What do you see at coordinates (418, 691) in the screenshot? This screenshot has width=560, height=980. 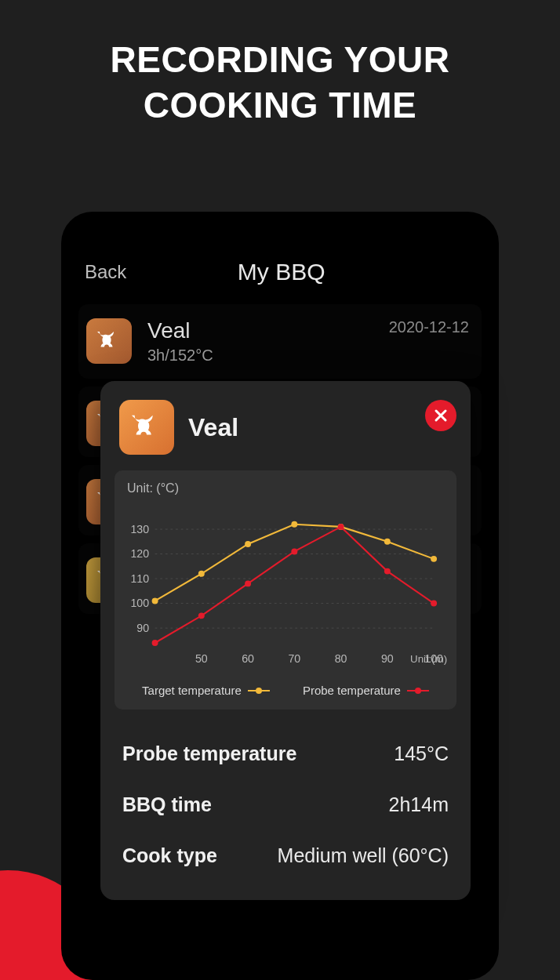 I see `legend-probe-dot` at bounding box center [418, 691].